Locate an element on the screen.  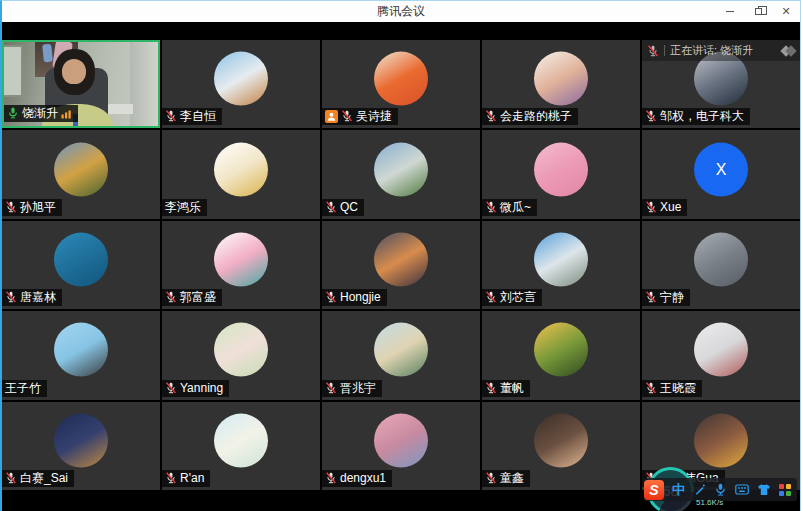
net-speed-text: 51.6K/s is located at coordinates (710, 502).